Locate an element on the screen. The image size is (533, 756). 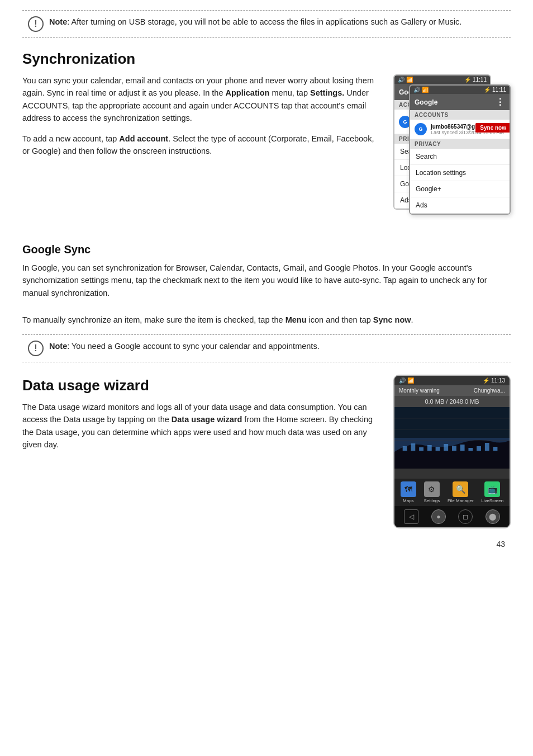
page-number: 43 is located at coordinates (266, 544).